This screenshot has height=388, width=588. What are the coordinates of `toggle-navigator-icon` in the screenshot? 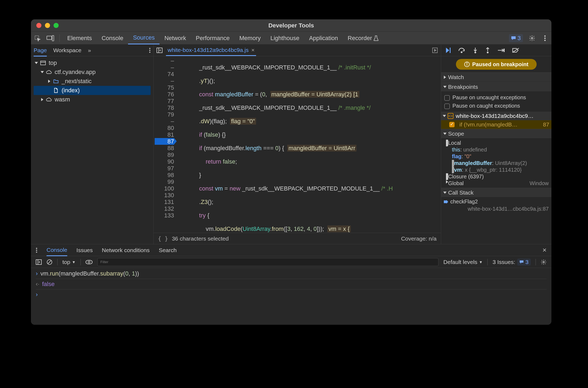 It's located at (160, 50).